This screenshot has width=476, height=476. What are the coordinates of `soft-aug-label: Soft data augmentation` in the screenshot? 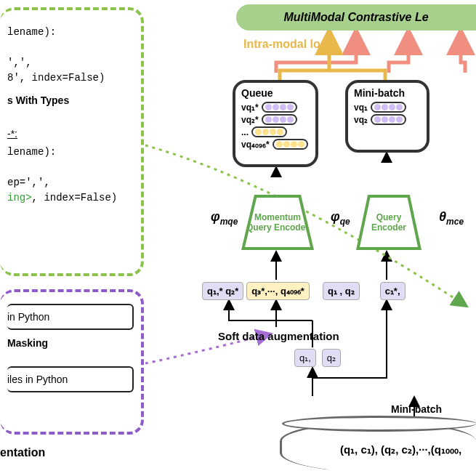 It's located at (279, 336).